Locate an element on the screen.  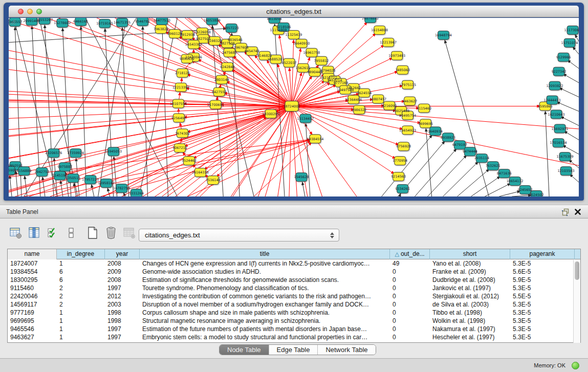
table-header-row: namein_degreeyeartitle△out_de...shortpag… is located at coordinates (294, 254).